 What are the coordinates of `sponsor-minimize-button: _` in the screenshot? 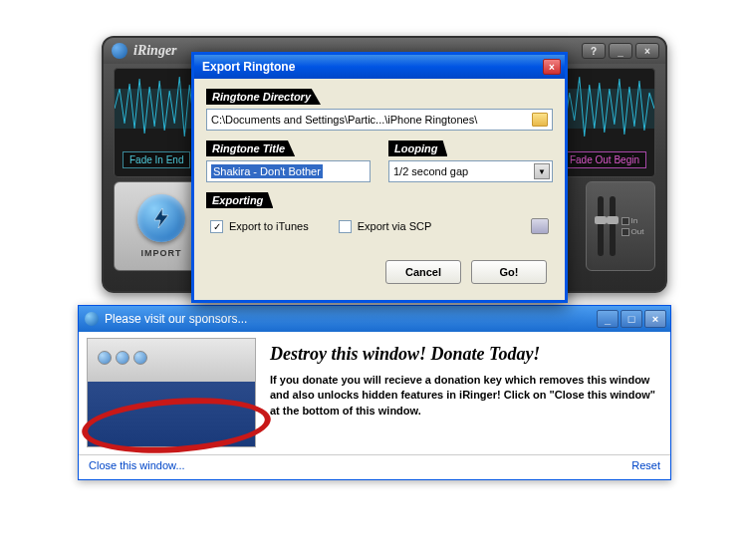 It's located at (608, 319).